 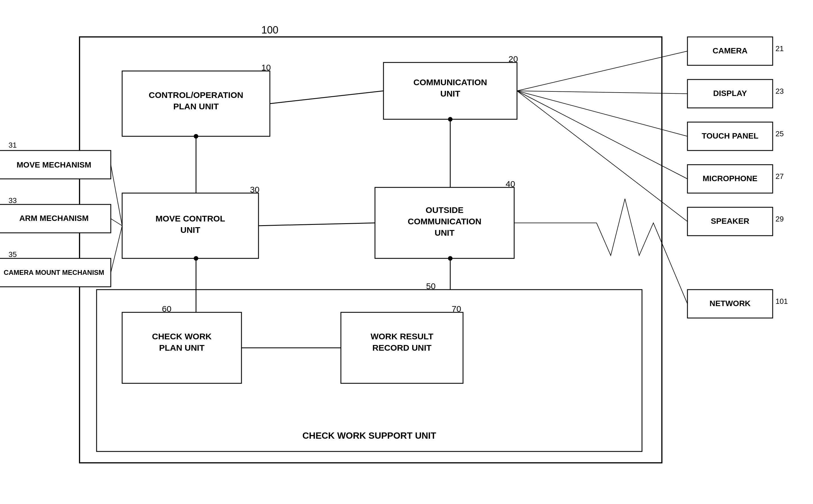 What do you see at coordinates (54, 218) in the screenshot?
I see `svg-text: ARM MECHANISM` at bounding box center [54, 218].